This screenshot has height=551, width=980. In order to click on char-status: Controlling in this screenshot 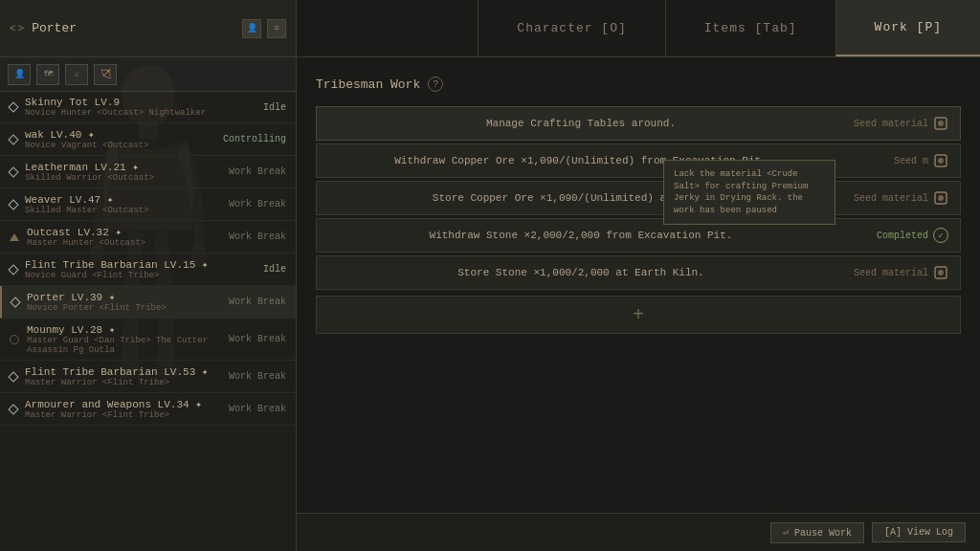, I will do `click(255, 140)`.